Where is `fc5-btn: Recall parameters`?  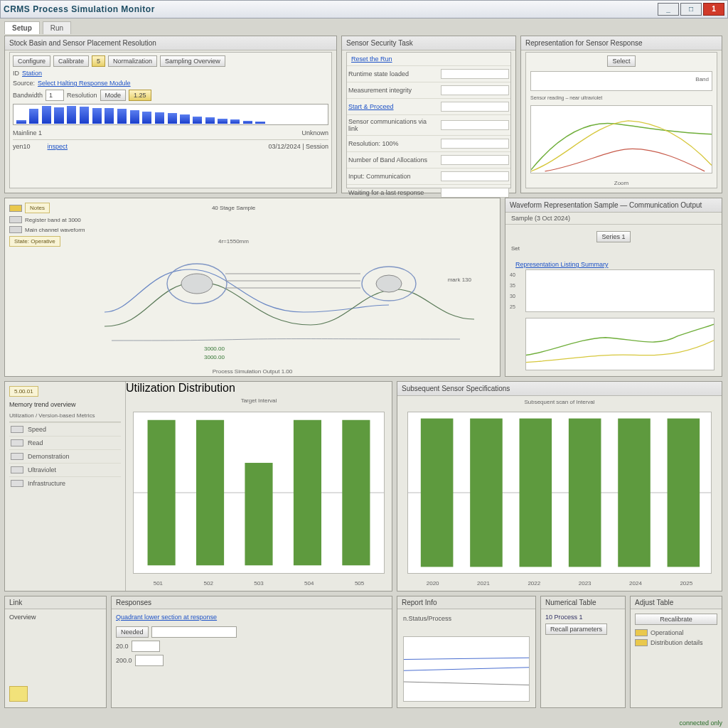
fc5-btn: Recall parameters is located at coordinates (576, 629).